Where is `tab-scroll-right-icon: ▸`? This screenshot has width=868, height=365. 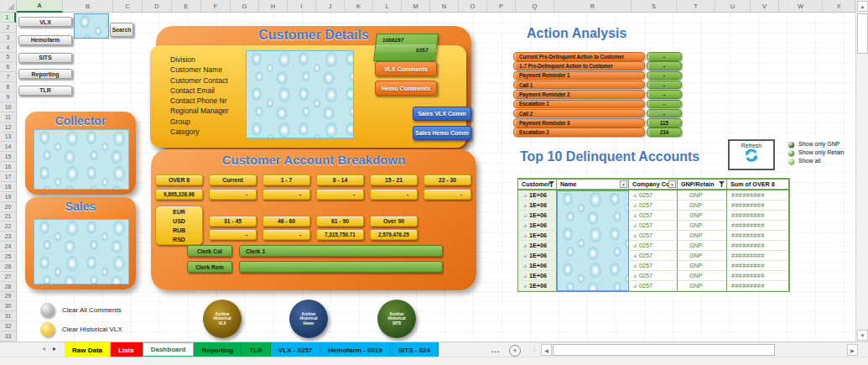
tab-scroll-right-icon: ▸ is located at coordinates (55, 349).